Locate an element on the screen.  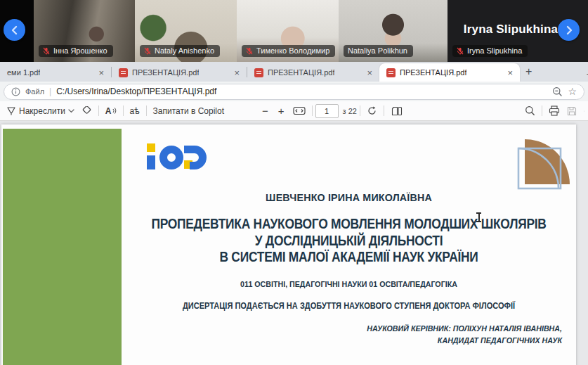
save-icon is located at coordinates (572, 111).